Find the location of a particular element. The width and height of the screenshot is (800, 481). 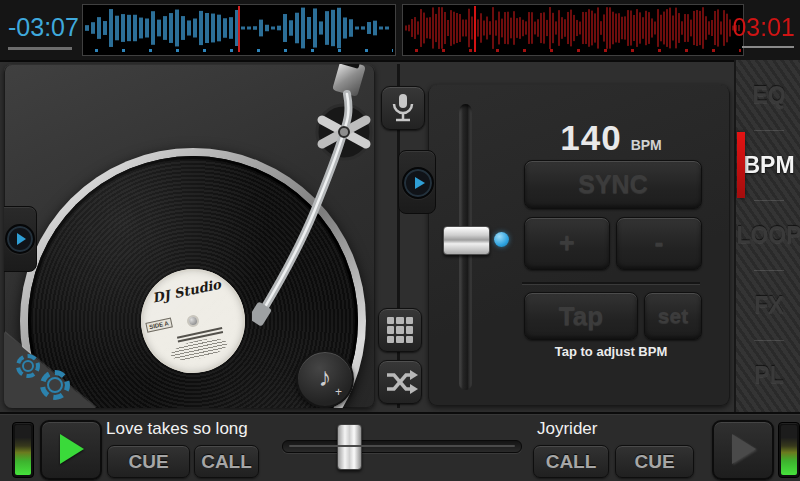

deck-b-cue-button: CUE is located at coordinates (654, 462).